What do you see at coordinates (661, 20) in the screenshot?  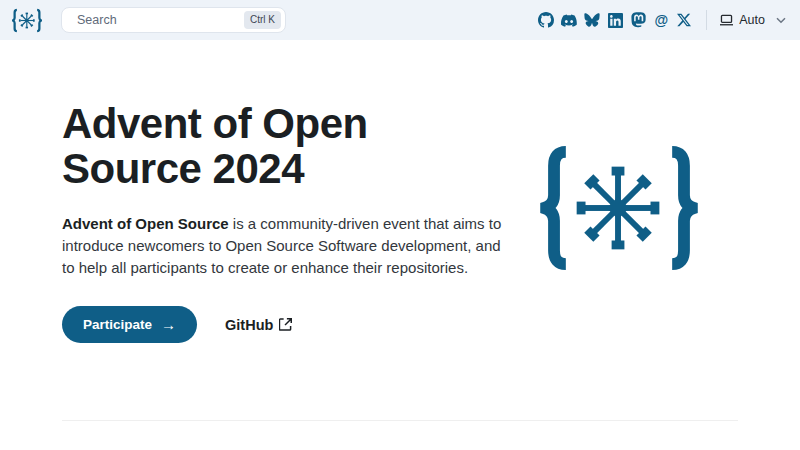 I see `threads-glyph: @` at bounding box center [661, 20].